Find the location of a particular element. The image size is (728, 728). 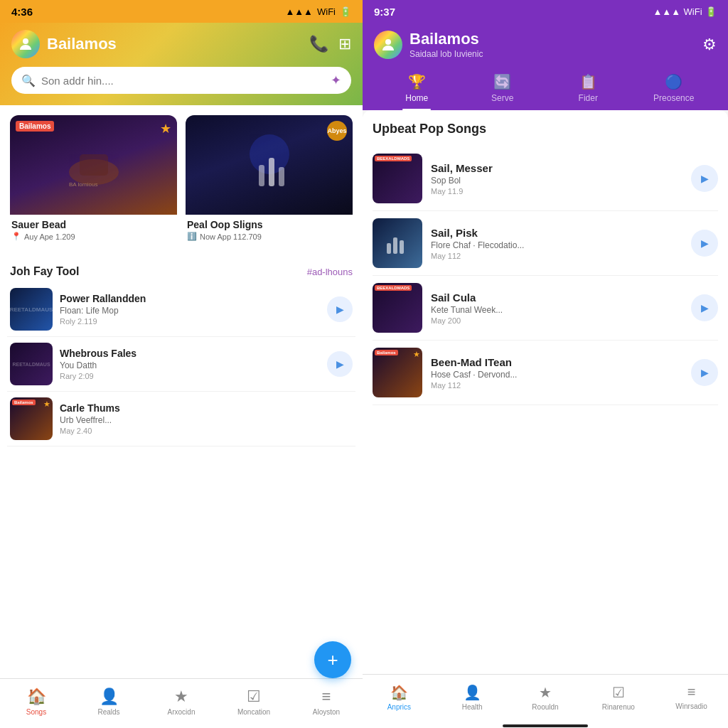

song-artist-2: You Datth is located at coordinates (190, 365).